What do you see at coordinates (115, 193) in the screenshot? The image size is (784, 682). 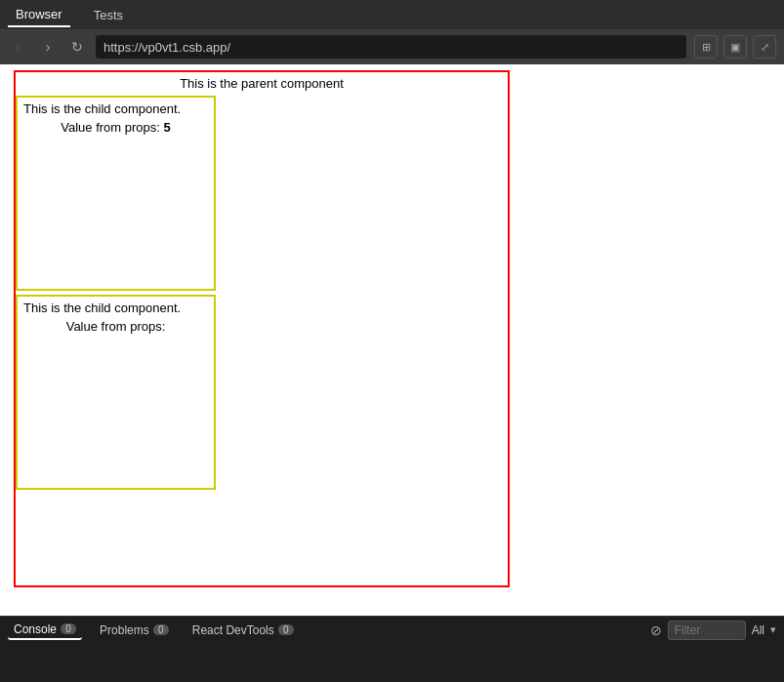 I see `child-component-first: This is the child component. Value from …` at bounding box center [115, 193].